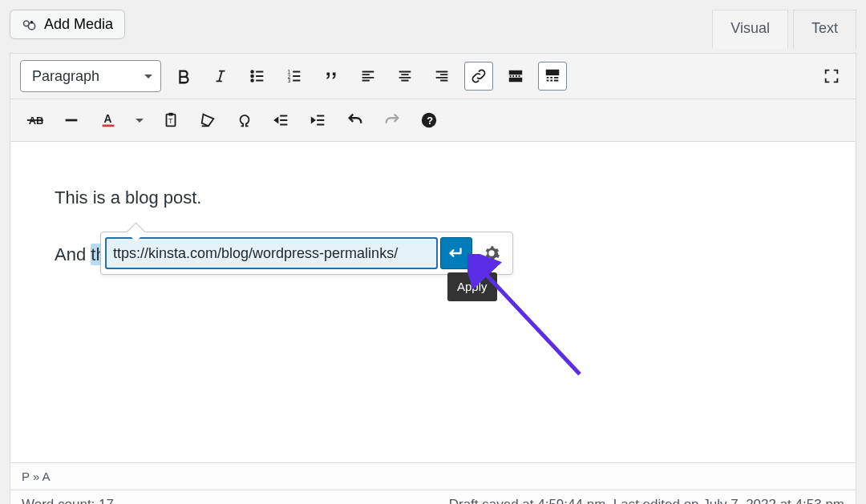 This screenshot has width=866, height=504. I want to click on media-icon, so click(30, 25).